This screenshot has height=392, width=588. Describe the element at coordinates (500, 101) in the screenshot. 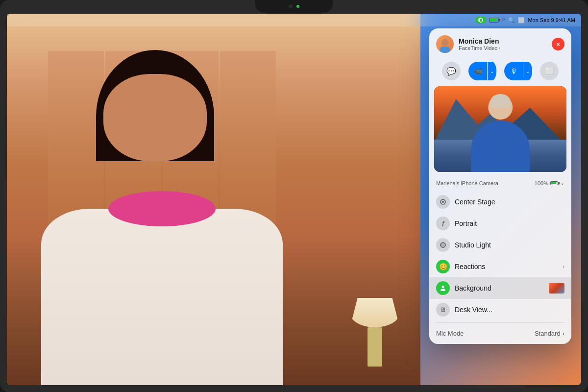

I see `remote-person-hair` at that location.